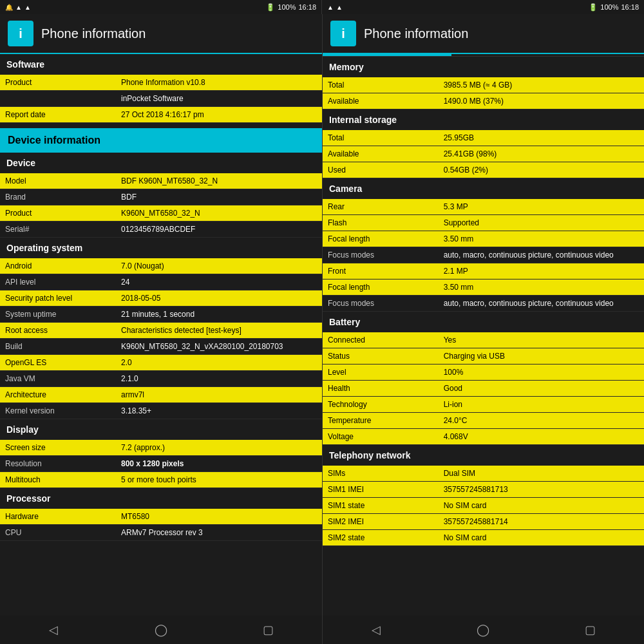 The image size is (644, 644). Describe the element at coordinates (483, 389) in the screenshot. I see `battery-table: Connected Yes Status Charging via USB Le…` at that location.